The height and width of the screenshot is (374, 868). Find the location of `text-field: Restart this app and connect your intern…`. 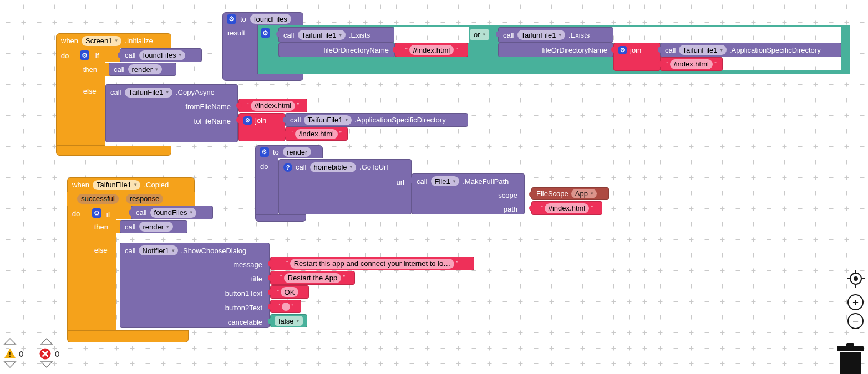

text-field: Restart this app and connect your intern… is located at coordinates (373, 264).